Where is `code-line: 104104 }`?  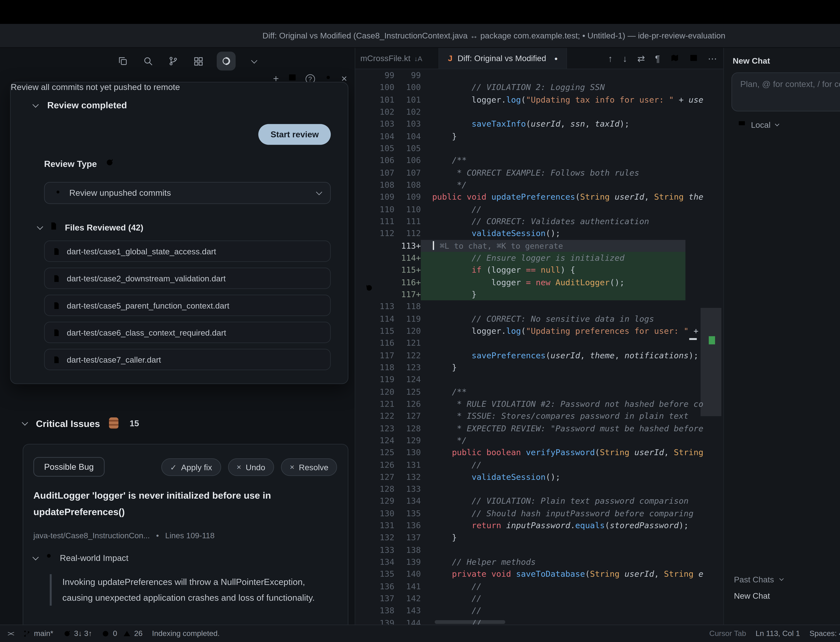
code-line: 104104 } is located at coordinates (539, 136).